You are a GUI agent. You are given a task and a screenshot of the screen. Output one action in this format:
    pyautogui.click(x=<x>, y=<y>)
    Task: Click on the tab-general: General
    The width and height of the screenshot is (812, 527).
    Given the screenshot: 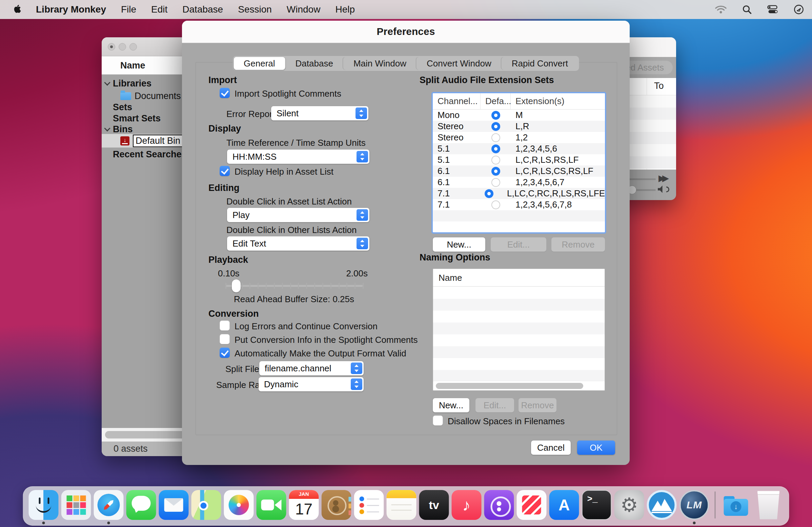 What is the action you would take?
    pyautogui.click(x=259, y=63)
    